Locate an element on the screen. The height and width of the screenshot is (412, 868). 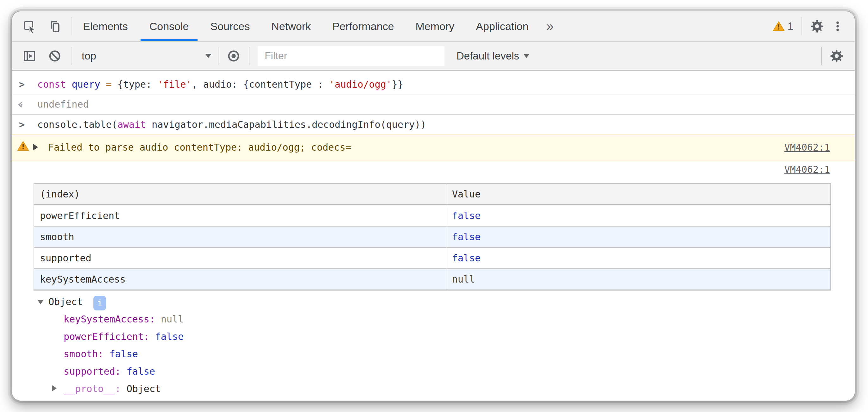
eye-icon is located at coordinates (234, 56).